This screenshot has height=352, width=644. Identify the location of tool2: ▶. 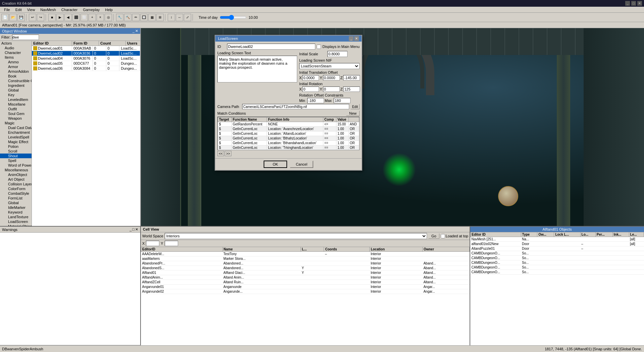
(60, 17).